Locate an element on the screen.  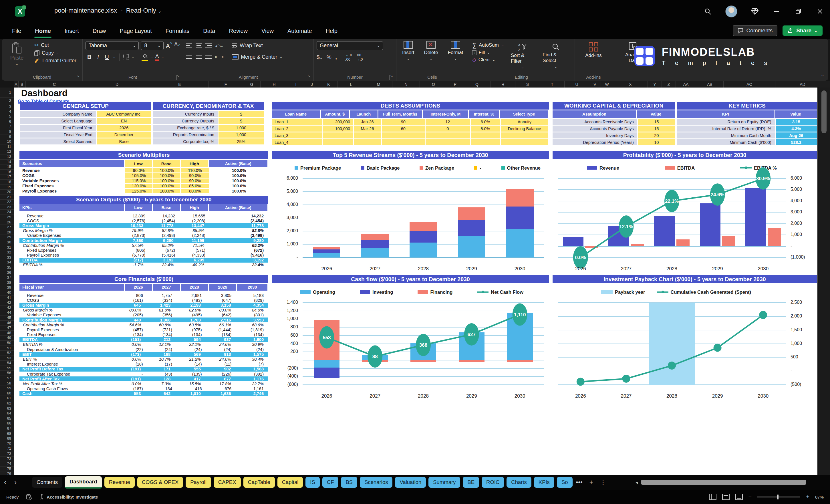
page-layout-view-button is located at coordinates (726, 497).